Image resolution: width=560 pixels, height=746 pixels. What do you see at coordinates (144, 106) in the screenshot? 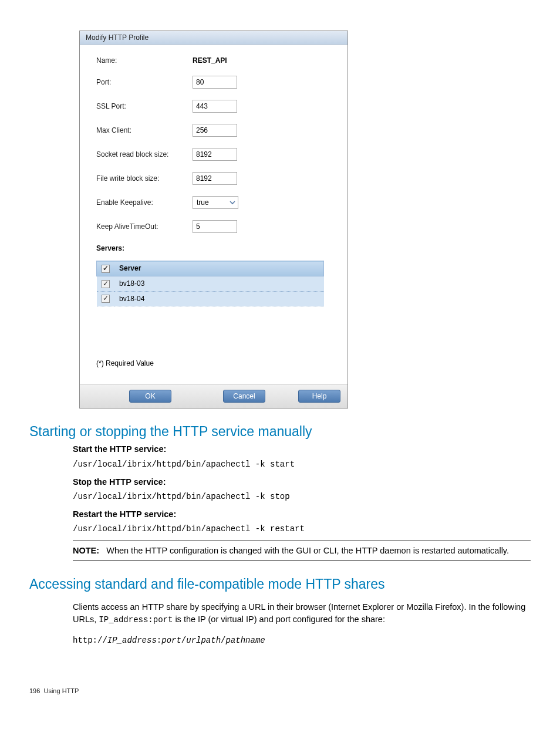
I see `sslport-label: SSL Port:` at bounding box center [144, 106].